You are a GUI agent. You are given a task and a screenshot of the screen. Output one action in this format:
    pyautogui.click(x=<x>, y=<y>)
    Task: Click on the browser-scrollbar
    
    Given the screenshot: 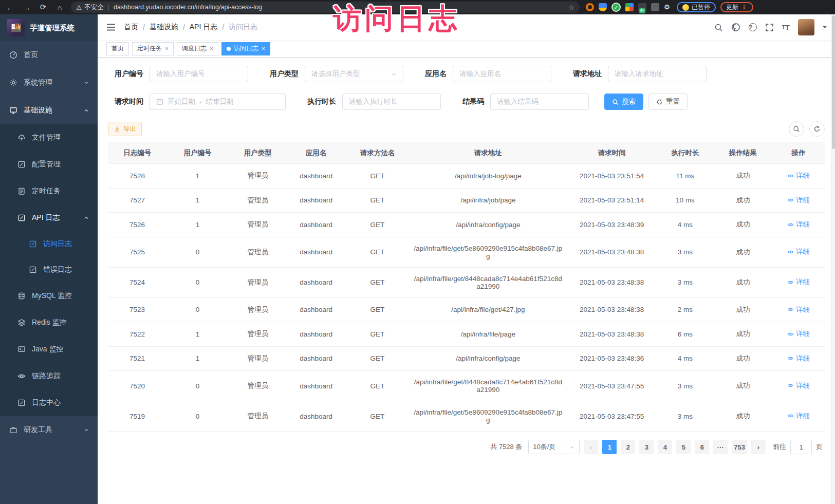 What is the action you would take?
    pyautogui.click(x=833, y=259)
    